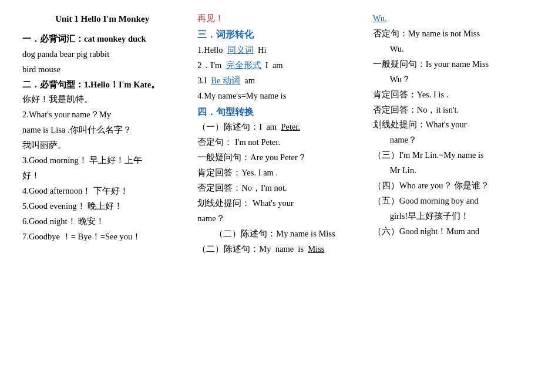 The height and width of the screenshot is (392, 555). I want to click on unit-title: Unit 1 Hello I'm Monkey, so click(102, 19).